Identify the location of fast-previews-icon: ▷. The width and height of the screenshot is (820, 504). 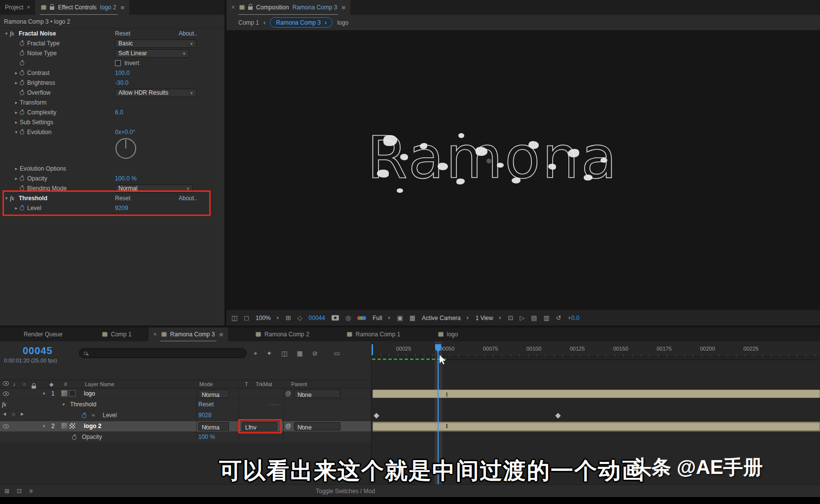
(522, 318).